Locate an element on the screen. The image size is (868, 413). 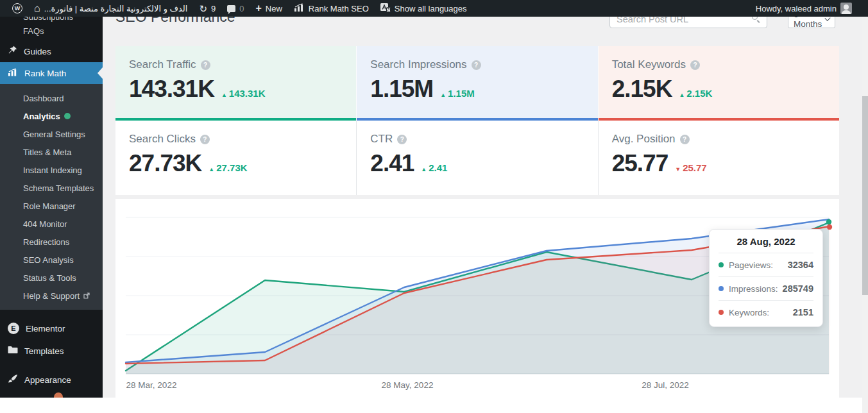
stat-value: 27.73K is located at coordinates (166, 164).